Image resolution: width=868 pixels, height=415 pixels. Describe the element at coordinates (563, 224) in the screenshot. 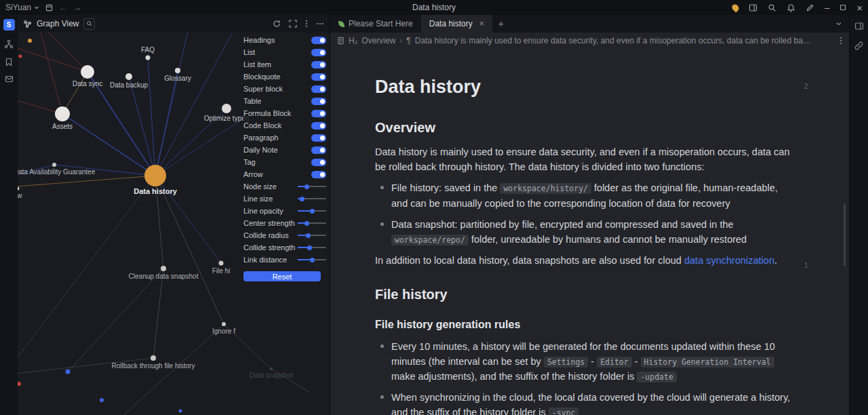

I see `text-run: Data snapshot: partitioned by file, encr…` at that location.